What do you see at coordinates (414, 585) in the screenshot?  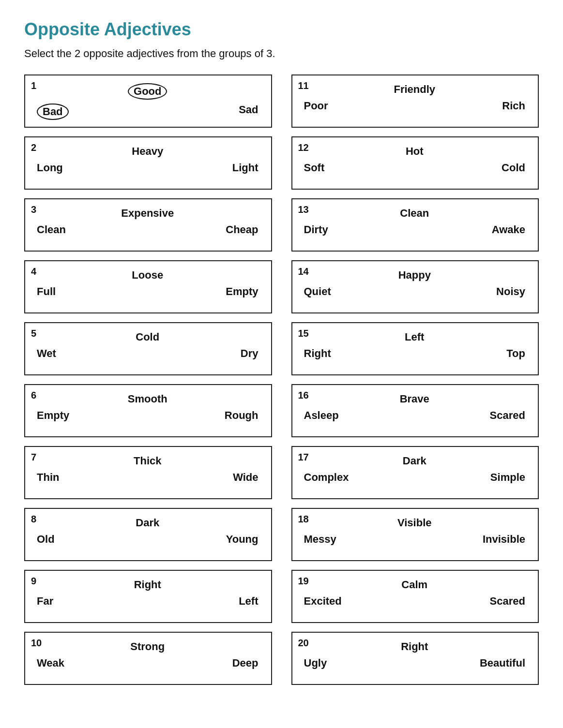 I see `card-top-word-19: Calm` at bounding box center [414, 585].